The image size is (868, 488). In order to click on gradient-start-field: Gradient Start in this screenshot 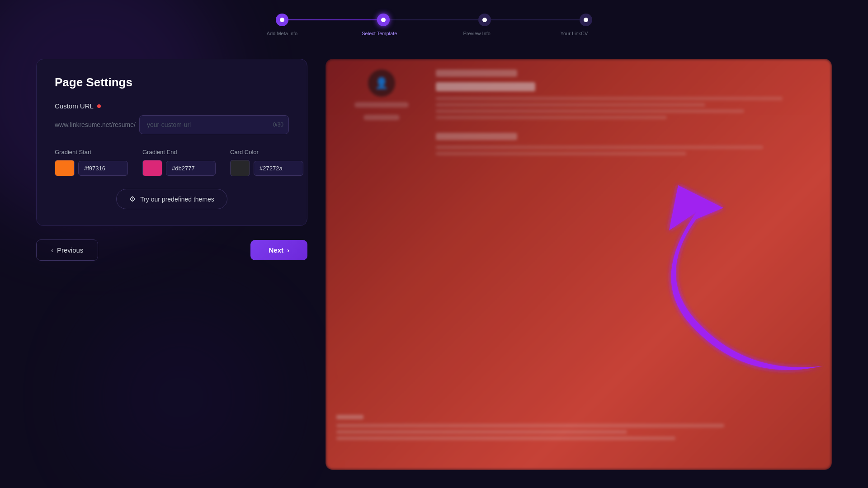, I will do `click(91, 163)`.